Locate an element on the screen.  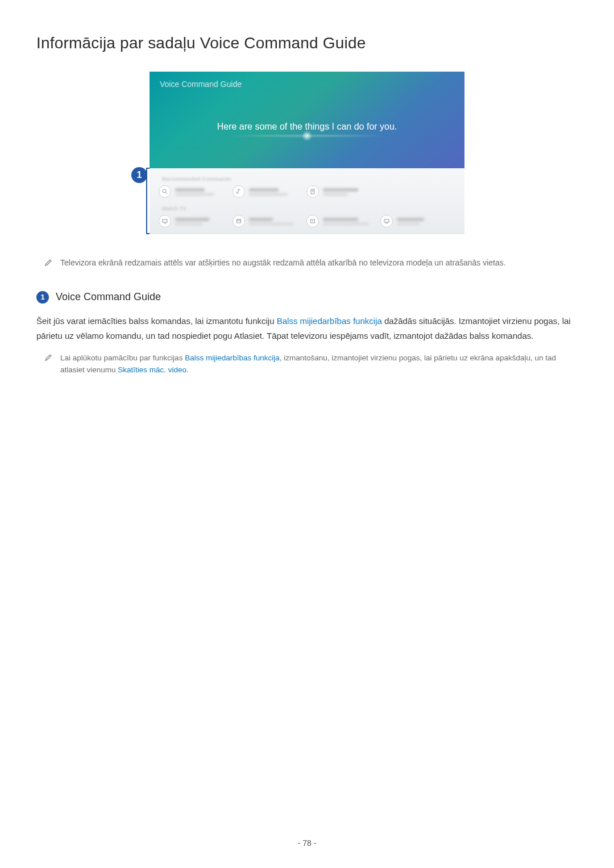
note-text: Lai aplūkotu pamācību par funkcijas Bals… is located at coordinates (319, 364).